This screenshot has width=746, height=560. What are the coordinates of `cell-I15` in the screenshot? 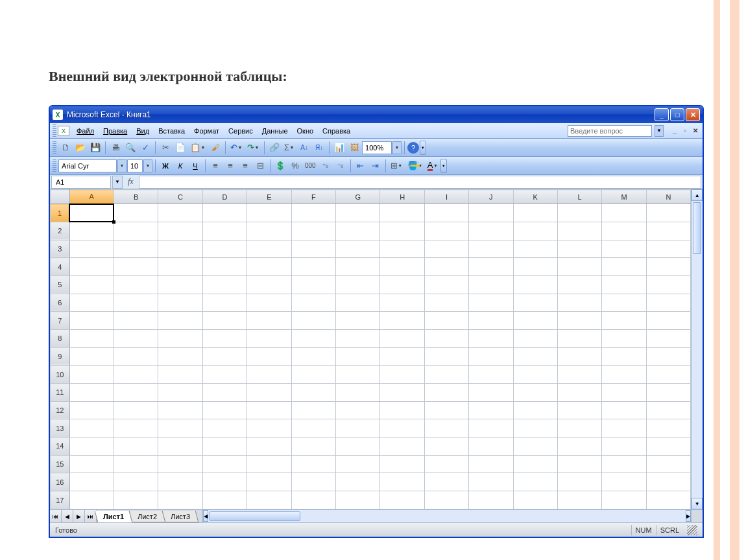 It's located at (446, 464).